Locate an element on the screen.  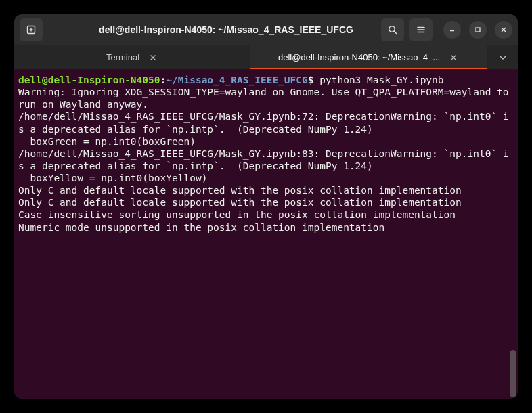
minimize-button is located at coordinates (452, 30).